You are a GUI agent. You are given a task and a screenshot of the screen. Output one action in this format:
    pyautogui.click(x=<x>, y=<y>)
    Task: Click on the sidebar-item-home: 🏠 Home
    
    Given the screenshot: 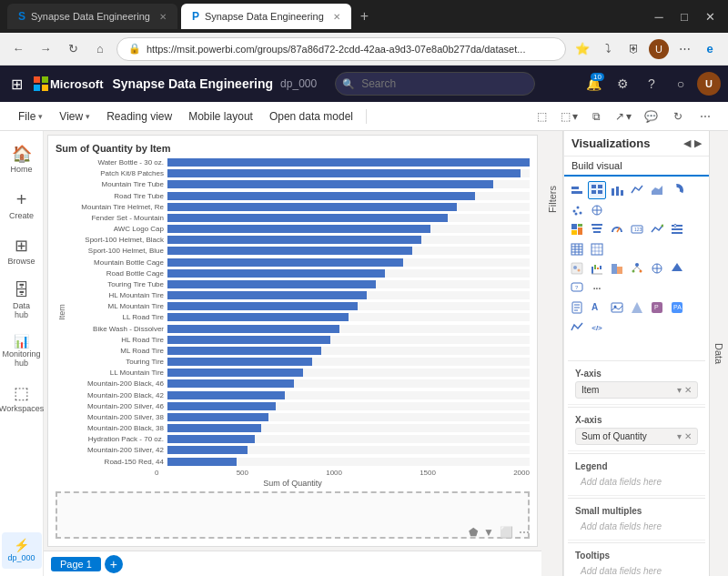 What is the action you would take?
    pyautogui.click(x=22, y=159)
    